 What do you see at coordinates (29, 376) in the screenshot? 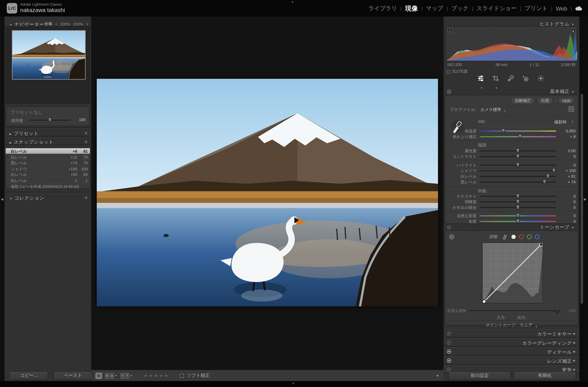
I see `copy-button: コピー...` at bounding box center [29, 376].